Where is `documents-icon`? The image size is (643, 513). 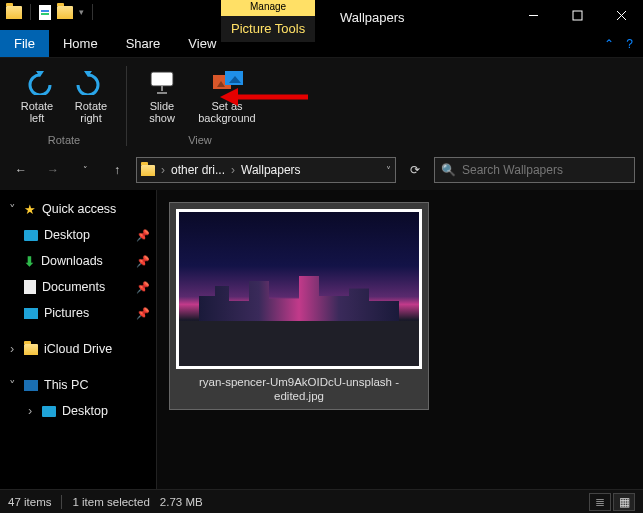
documents-icon is located at coordinates (30, 287).